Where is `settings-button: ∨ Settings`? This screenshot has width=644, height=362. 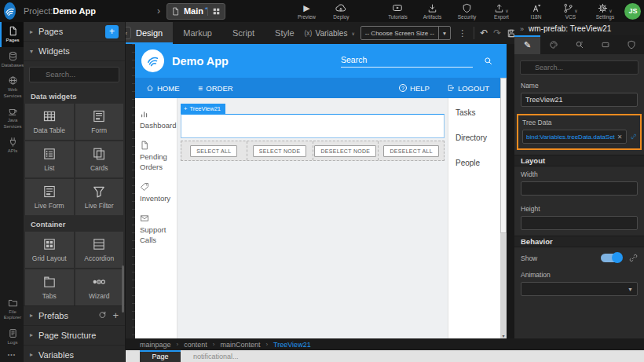 settings-button: ∨ Settings is located at coordinates (605, 11).